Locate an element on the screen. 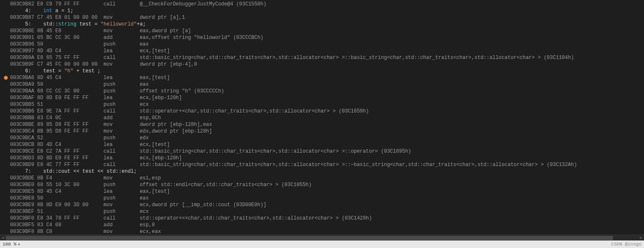 The width and height of the screenshot is (644, 248). opcode-bytes: 8B 0D E0 00 3D 00 is located at coordinates (70, 205).